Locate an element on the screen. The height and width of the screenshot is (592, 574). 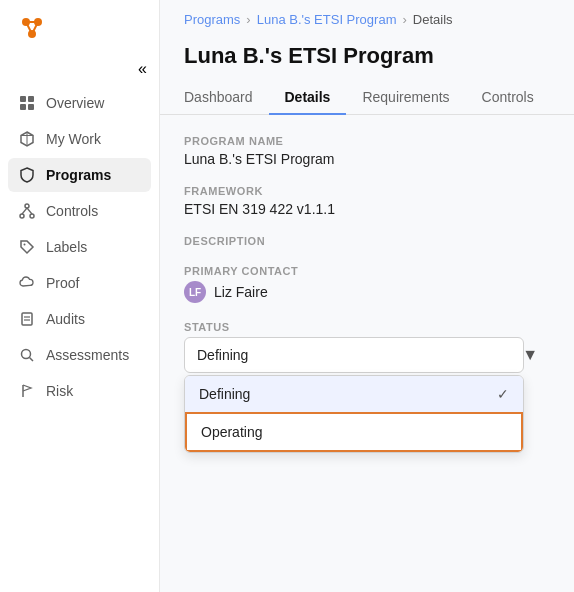
flag-icon is located at coordinates (27, 391).